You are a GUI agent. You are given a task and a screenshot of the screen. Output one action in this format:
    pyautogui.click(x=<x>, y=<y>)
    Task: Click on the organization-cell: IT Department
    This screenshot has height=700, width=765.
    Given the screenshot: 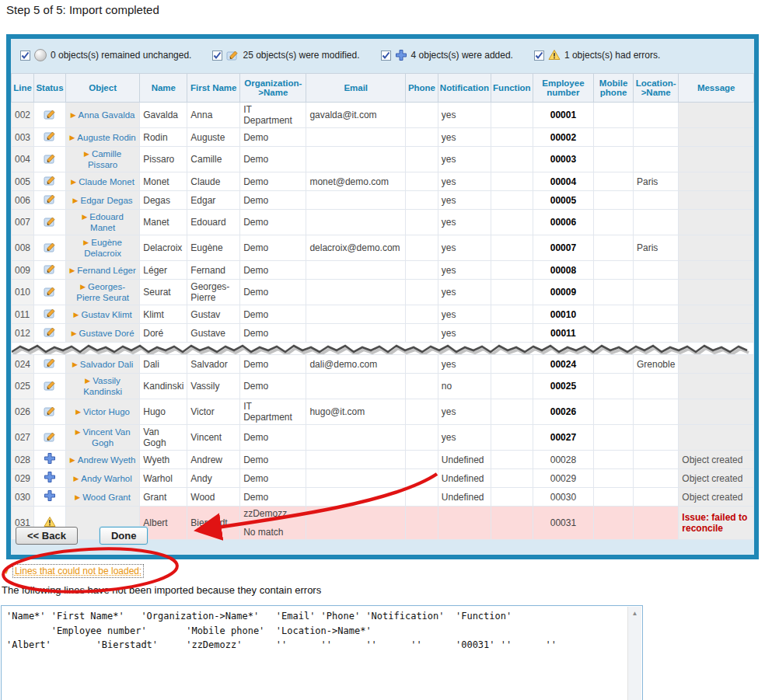 What is the action you would take?
    pyautogui.click(x=274, y=412)
    